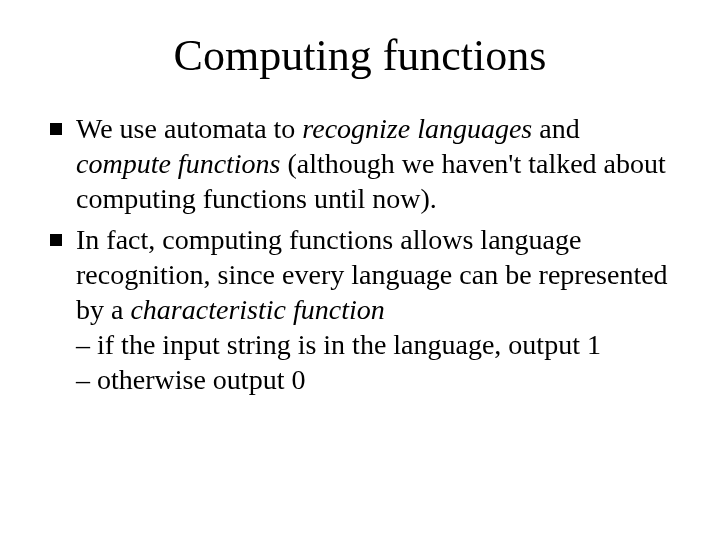  Describe the element at coordinates (178, 164) in the screenshot. I see `text-run-italic: compute functions` at that location.